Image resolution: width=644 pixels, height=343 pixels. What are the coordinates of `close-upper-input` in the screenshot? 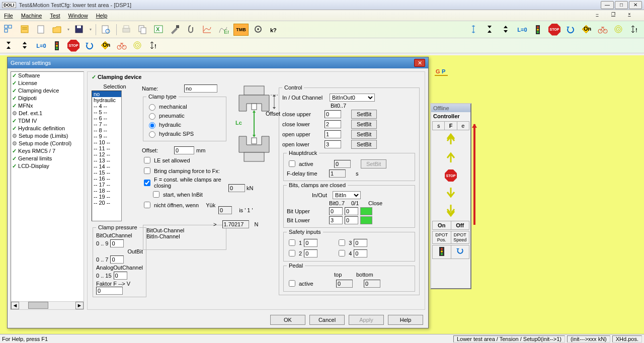 It's located at (333, 114).